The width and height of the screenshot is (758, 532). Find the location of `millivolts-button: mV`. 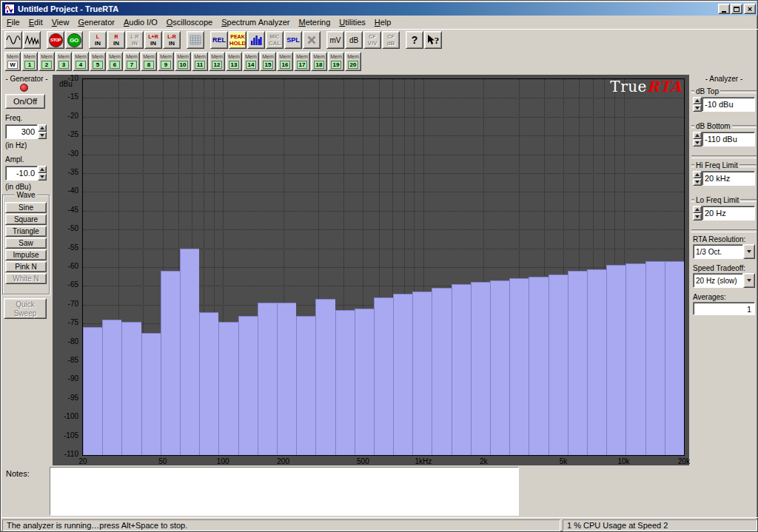

millivolts-button: mV is located at coordinates (335, 40).